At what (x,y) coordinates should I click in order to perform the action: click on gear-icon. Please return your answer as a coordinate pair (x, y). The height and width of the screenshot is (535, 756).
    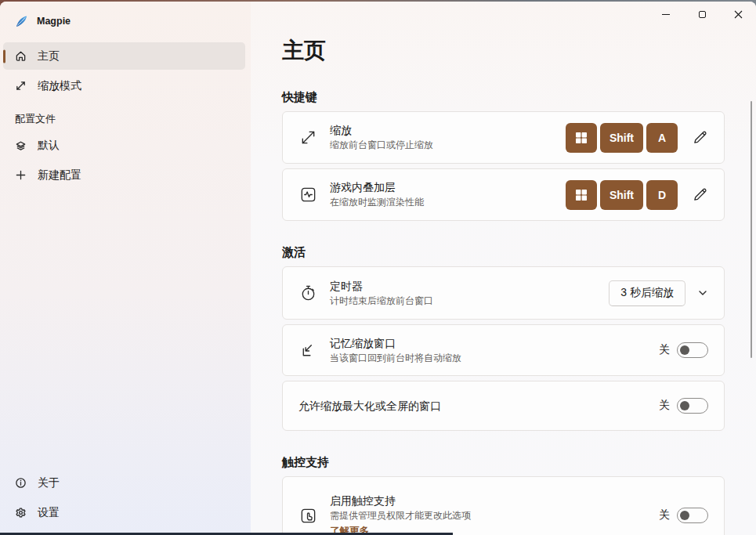
    Looking at the image, I should click on (20, 513).